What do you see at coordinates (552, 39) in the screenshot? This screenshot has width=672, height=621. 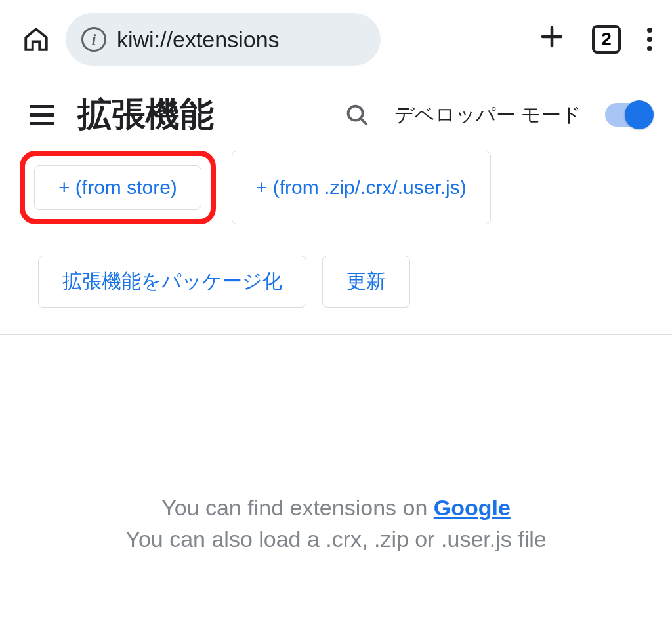 I see `new-tab-button` at bounding box center [552, 39].